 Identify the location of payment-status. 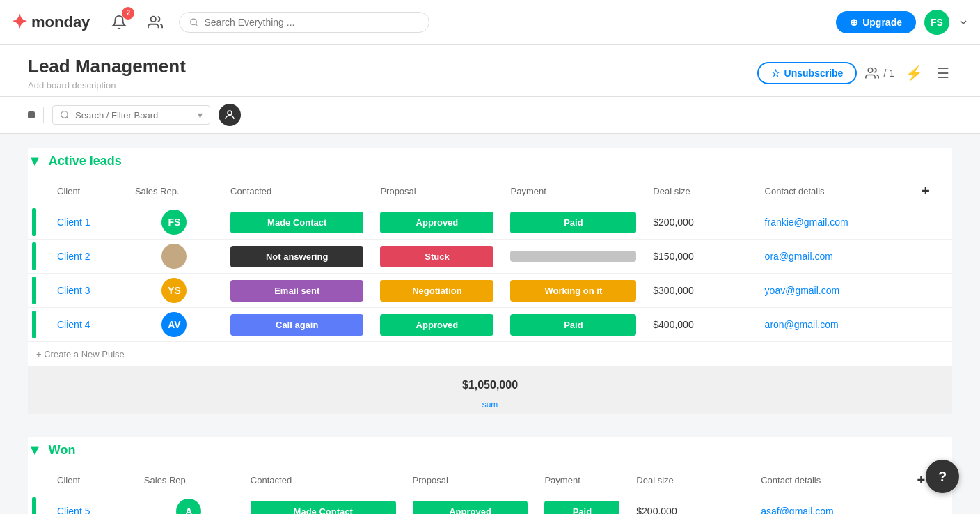
(574, 256).